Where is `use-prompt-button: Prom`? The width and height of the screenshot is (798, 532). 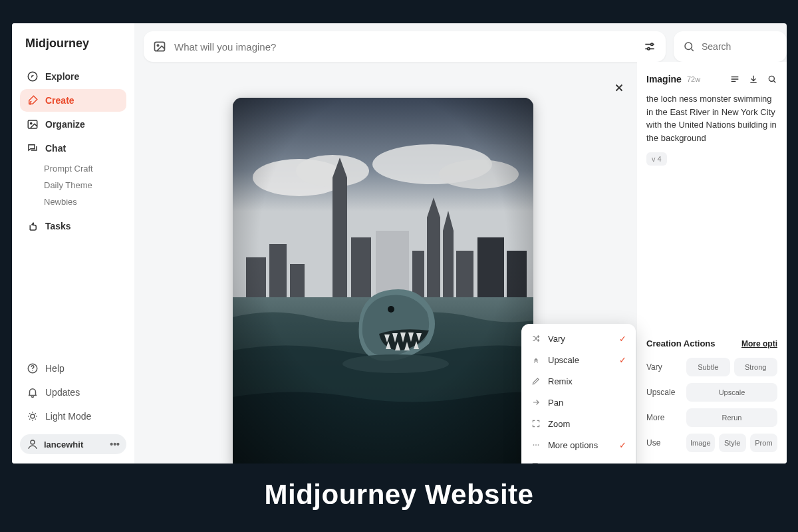 use-prompt-button: Prom is located at coordinates (763, 443).